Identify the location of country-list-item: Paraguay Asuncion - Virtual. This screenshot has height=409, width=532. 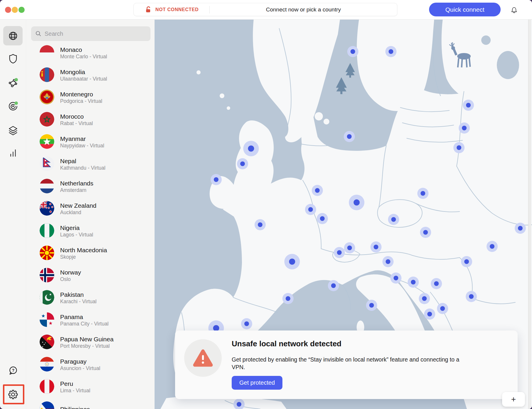
(91, 365).